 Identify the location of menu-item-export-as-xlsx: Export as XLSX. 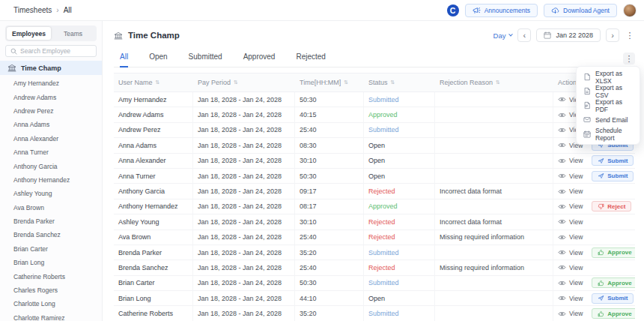
(608, 76).